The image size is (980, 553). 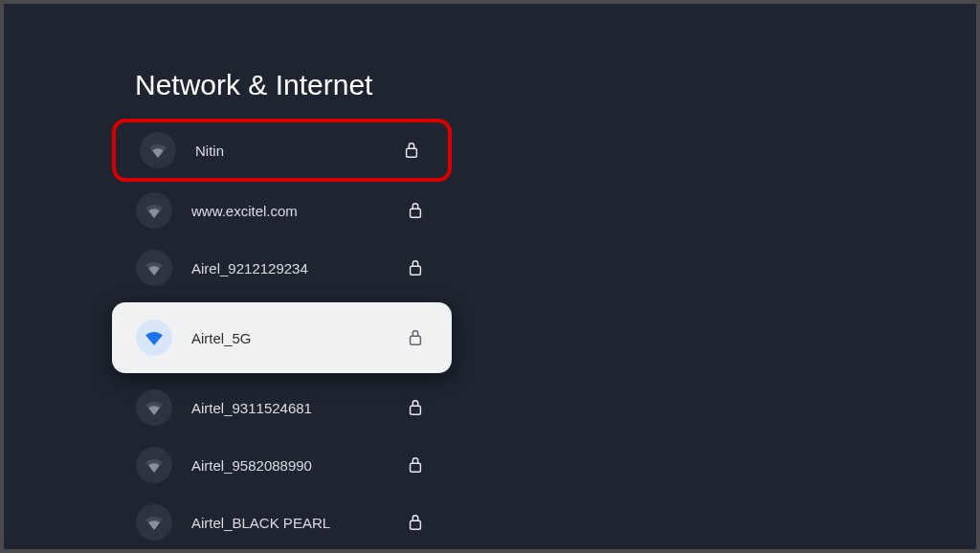 I want to click on network-item-airtel-black-pearl: Airtel_BLACK PEARL, so click(x=281, y=522).